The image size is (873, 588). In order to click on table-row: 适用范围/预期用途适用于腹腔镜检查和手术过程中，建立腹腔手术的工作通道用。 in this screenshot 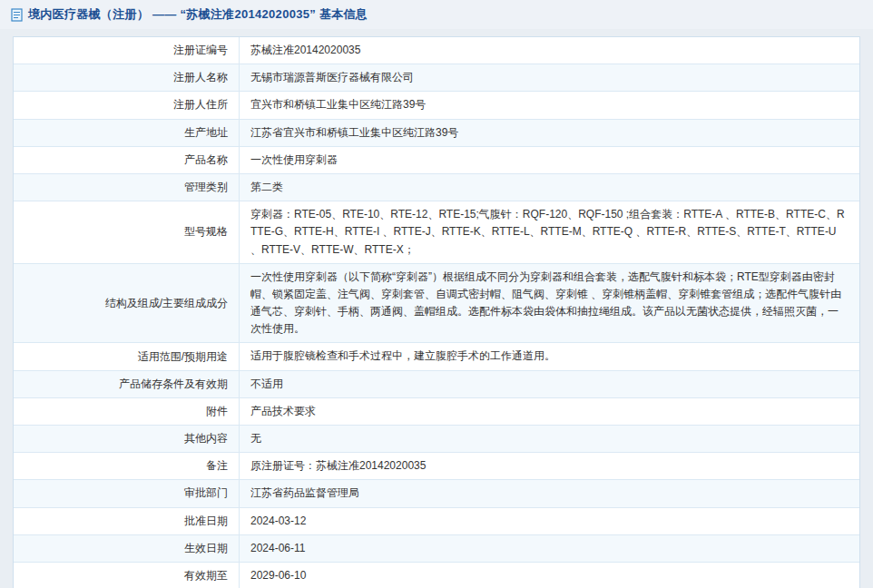, I will do `click(436, 357)`.